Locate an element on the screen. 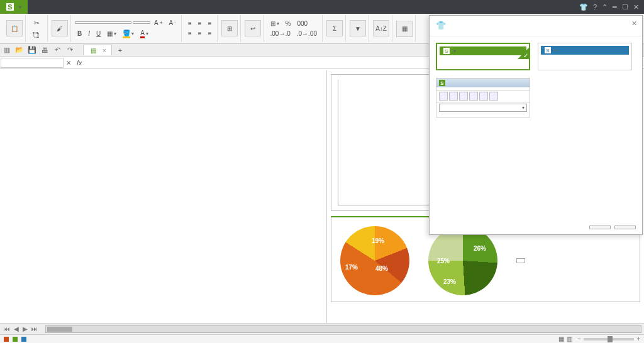 The height and width of the screenshot is (343, 644). fill-color-button: 🪣▾ is located at coordinates (128, 34).